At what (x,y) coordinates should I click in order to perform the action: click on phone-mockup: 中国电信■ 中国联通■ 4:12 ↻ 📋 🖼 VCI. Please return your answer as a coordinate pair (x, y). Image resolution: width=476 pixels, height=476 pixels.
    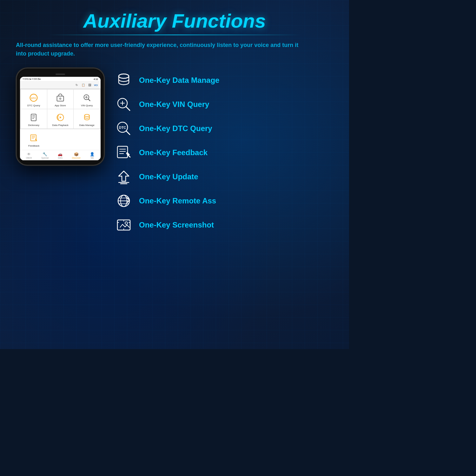
    Looking at the image, I should click on (60, 117).